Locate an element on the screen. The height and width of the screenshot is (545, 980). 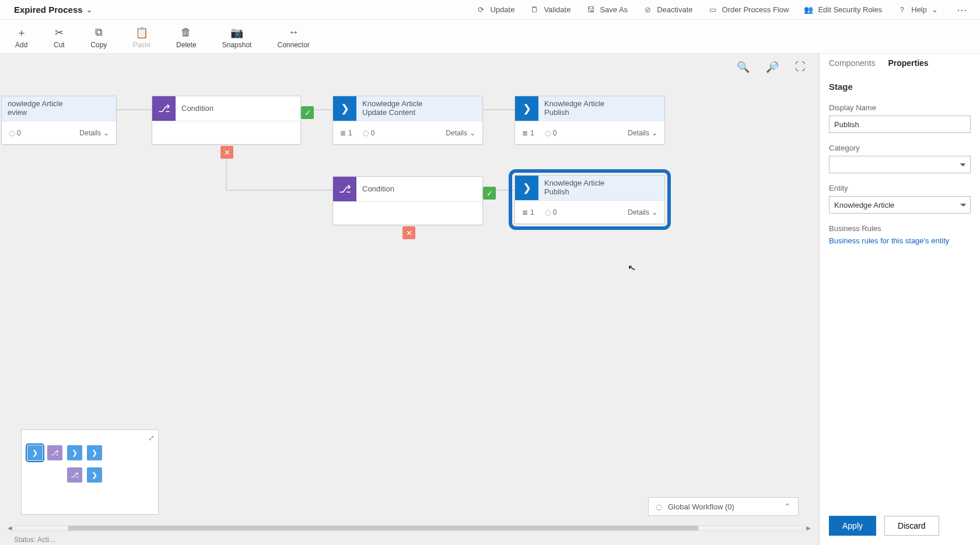
condition-node-1: ⎇Condition is located at coordinates (226, 120).